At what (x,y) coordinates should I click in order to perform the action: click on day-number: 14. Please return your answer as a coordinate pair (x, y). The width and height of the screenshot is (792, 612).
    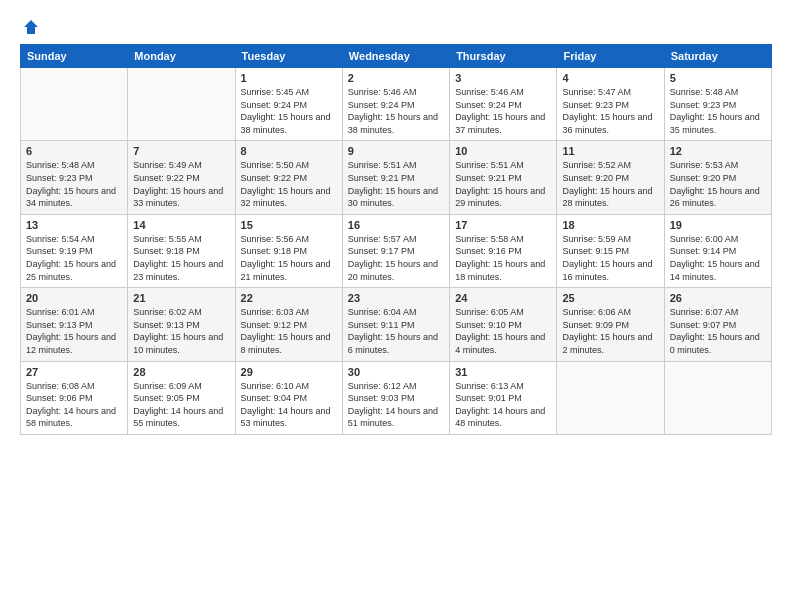
    Looking at the image, I should click on (181, 225).